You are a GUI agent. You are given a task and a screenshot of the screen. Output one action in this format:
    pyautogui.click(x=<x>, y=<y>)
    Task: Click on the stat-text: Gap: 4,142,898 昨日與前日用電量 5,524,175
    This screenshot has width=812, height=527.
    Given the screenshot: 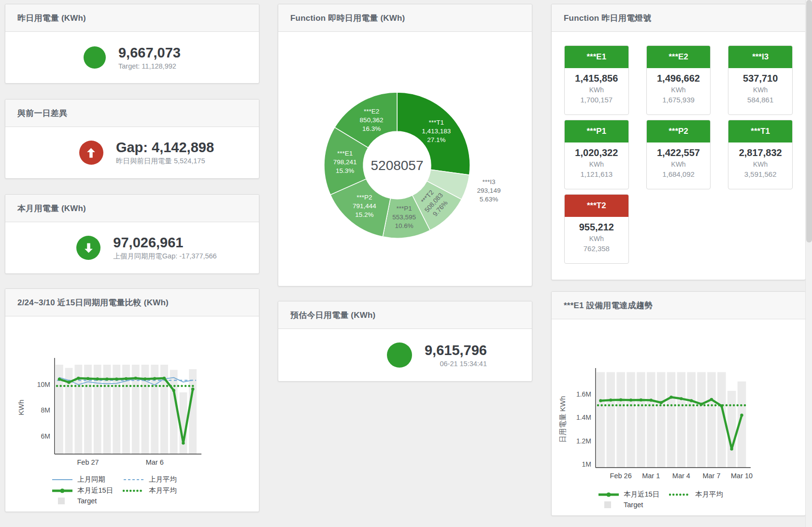 What is the action you would take?
    pyautogui.click(x=165, y=153)
    